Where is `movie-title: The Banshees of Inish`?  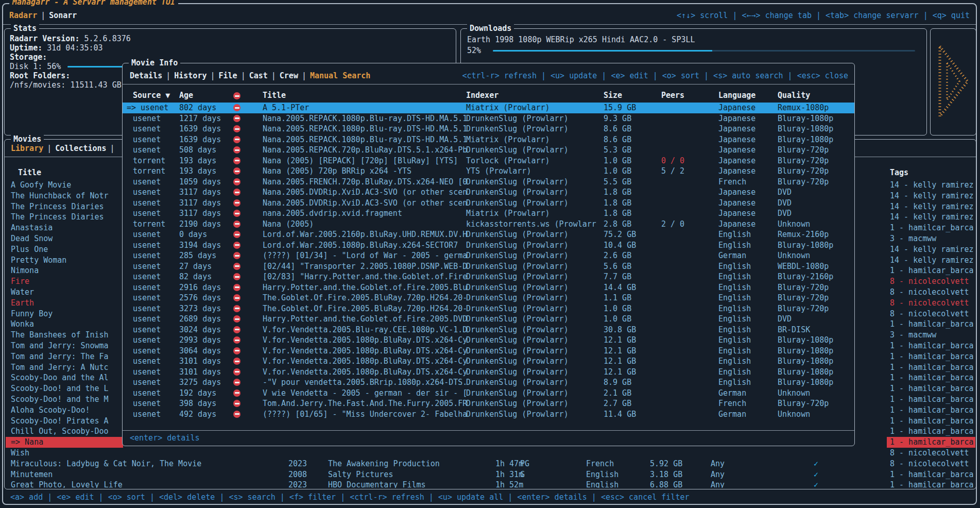
movie-title: The Banshees of Inish is located at coordinates (64, 335).